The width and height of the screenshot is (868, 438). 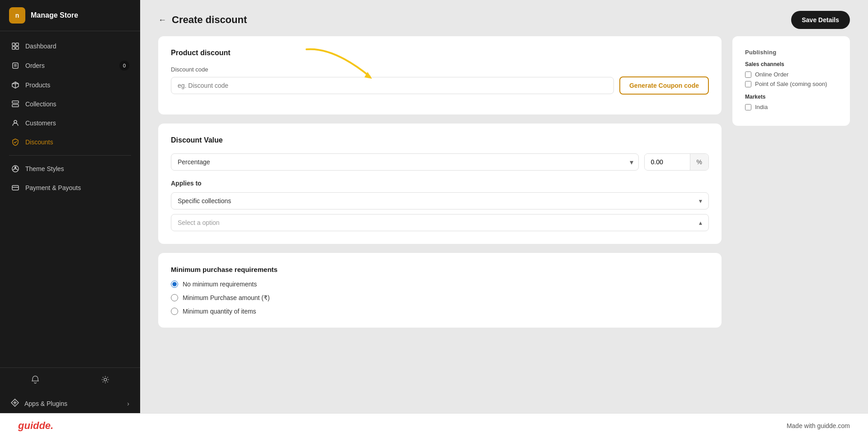 What do you see at coordinates (440, 284) in the screenshot?
I see `no-minimum-option: No minimum requirements` at bounding box center [440, 284].